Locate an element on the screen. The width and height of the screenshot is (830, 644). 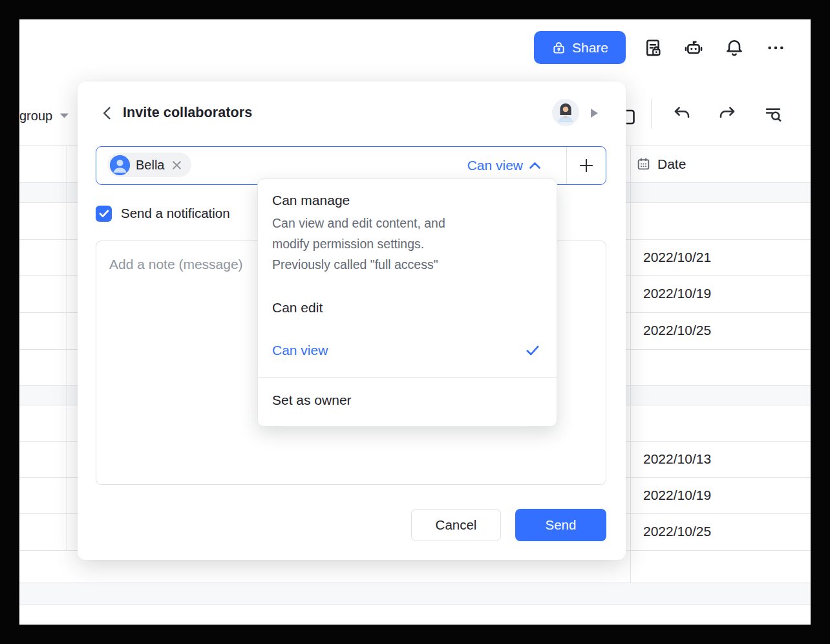
group-band is located at coordinates (415, 594).